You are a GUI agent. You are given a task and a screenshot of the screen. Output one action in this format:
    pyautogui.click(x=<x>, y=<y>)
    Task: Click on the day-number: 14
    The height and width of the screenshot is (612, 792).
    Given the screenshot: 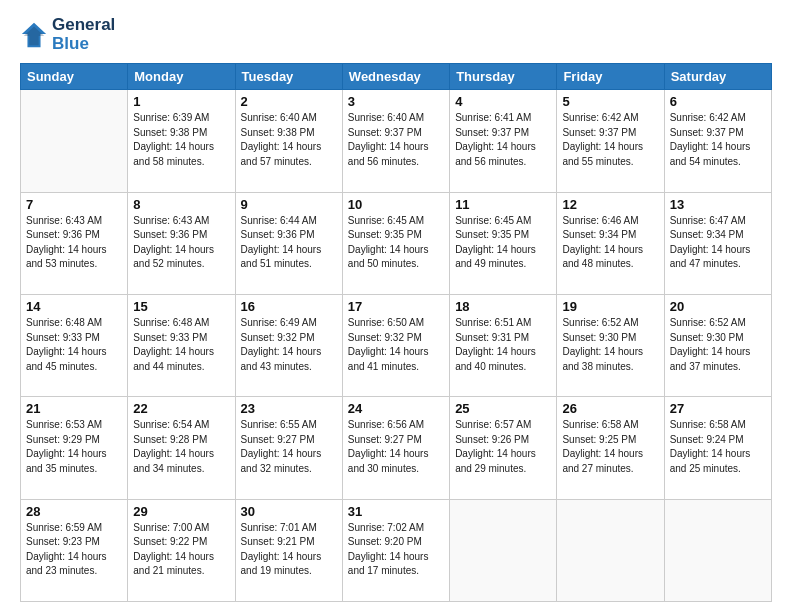 What is the action you would take?
    pyautogui.click(x=74, y=306)
    